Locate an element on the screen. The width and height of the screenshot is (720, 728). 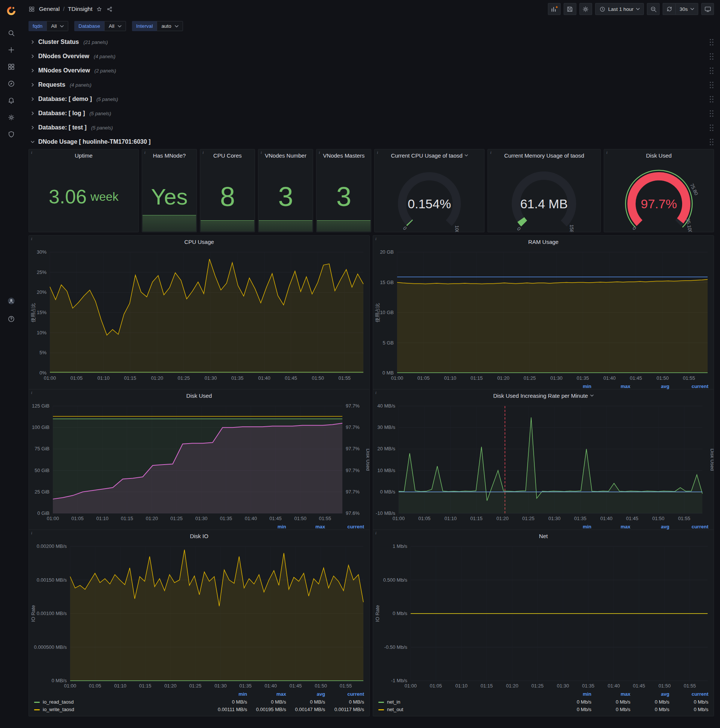
panel-title: Current CPU Usage of taosd is located at coordinates (429, 155).